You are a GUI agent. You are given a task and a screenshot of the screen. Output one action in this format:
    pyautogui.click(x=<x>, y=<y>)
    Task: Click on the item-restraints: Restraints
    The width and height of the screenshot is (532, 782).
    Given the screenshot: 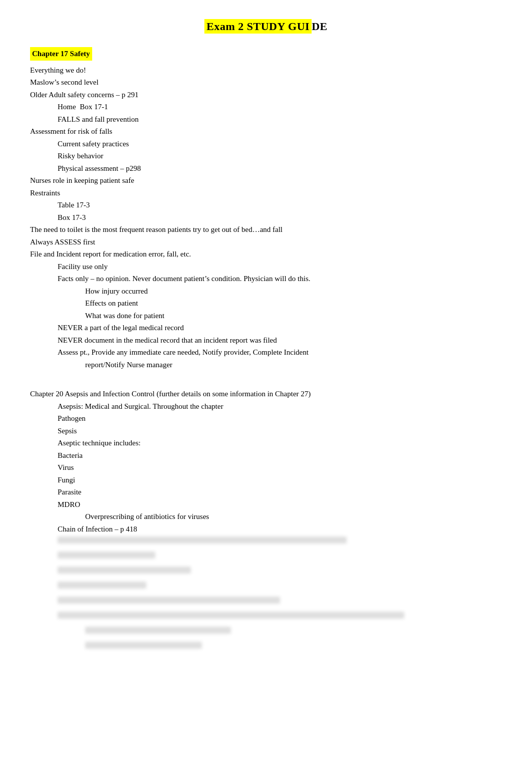 What is the action you would take?
    pyautogui.click(x=266, y=193)
    